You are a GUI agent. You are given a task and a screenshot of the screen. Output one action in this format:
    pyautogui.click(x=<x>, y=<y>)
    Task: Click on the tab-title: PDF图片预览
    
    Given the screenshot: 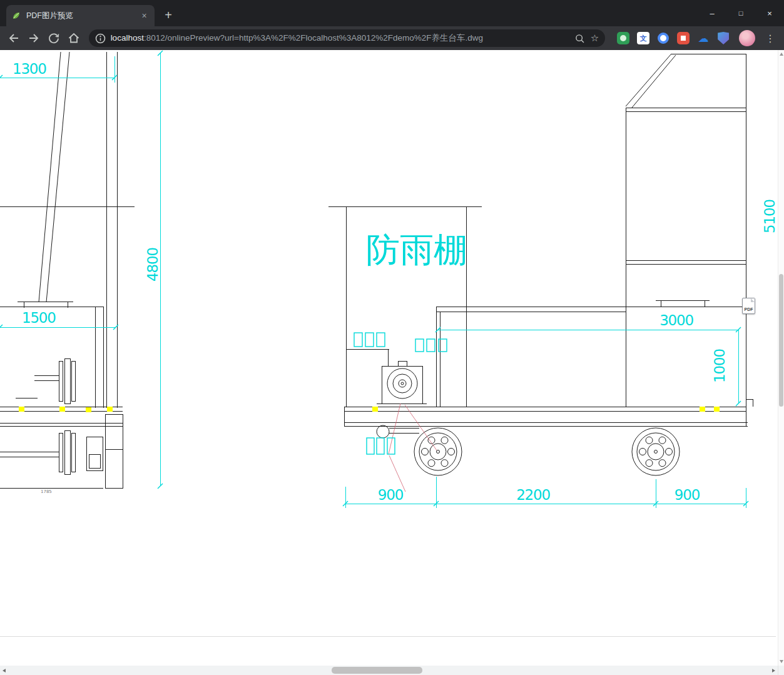 What is the action you would take?
    pyautogui.click(x=80, y=16)
    